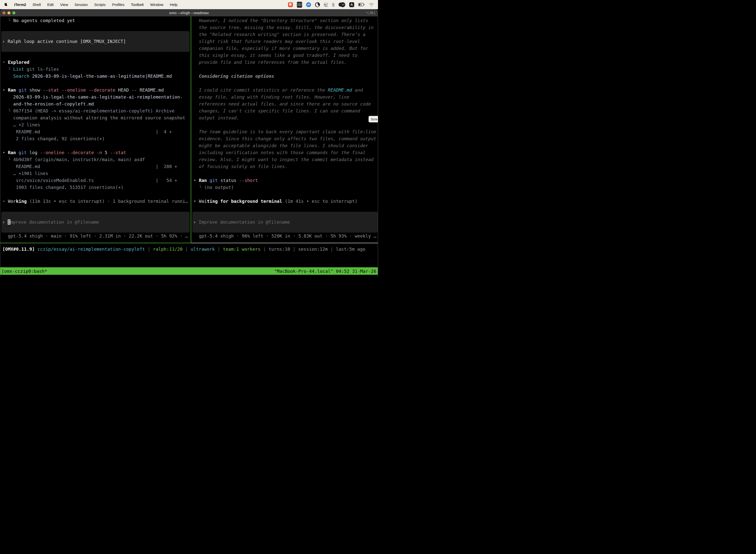  Describe the element at coordinates (81, 5) in the screenshot. I see `menu-item-session: Session` at that location.